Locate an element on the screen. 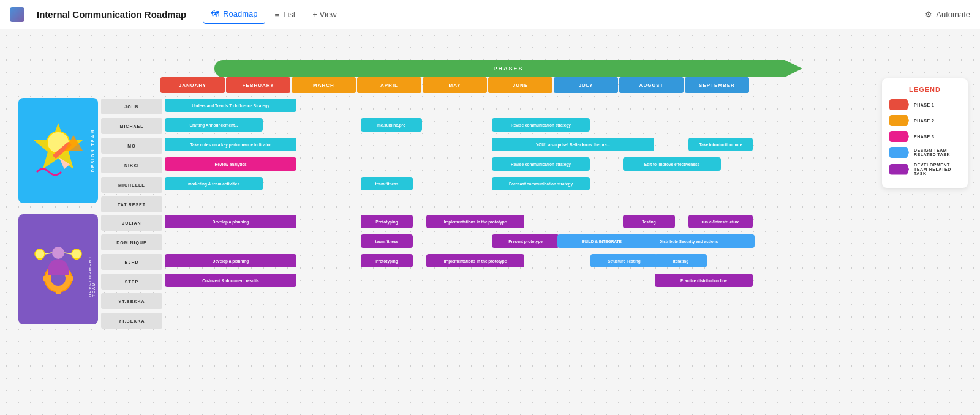 This screenshot has height=415, width=980. task-michelle-1: marketing & team activities is located at coordinates (214, 184).